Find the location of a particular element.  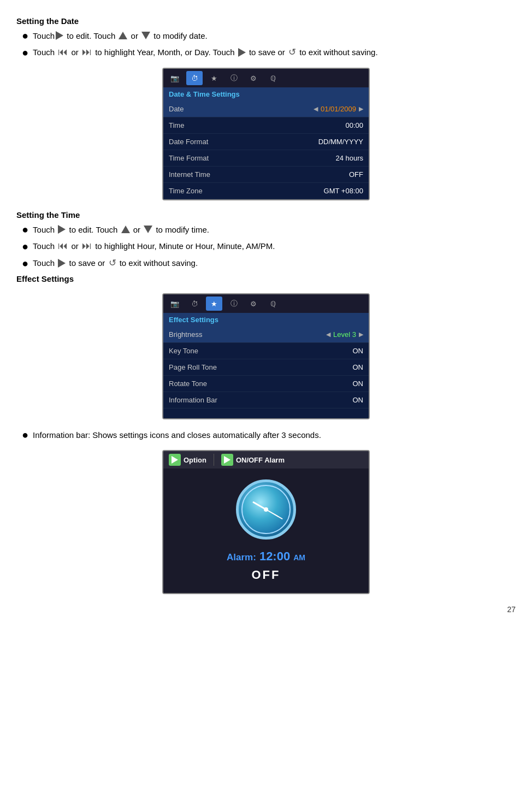

time-b3-text3: to exit without saving. is located at coordinates (158, 263).